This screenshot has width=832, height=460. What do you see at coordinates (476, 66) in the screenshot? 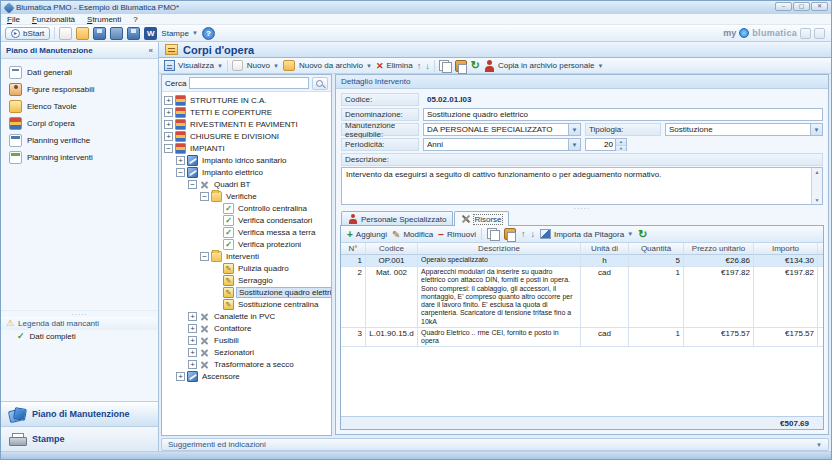
I see `refresh-icon: ↻` at bounding box center [476, 66].